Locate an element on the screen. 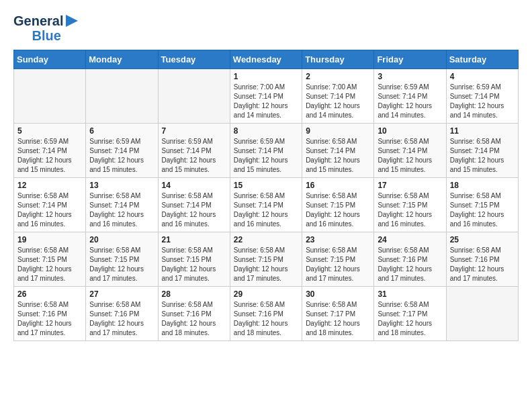 This screenshot has height=411, width=532. calendar-week-row: 26Sunrise: 6:58 AMSunset: 7:16 PMDayligh… is located at coordinates (266, 314).